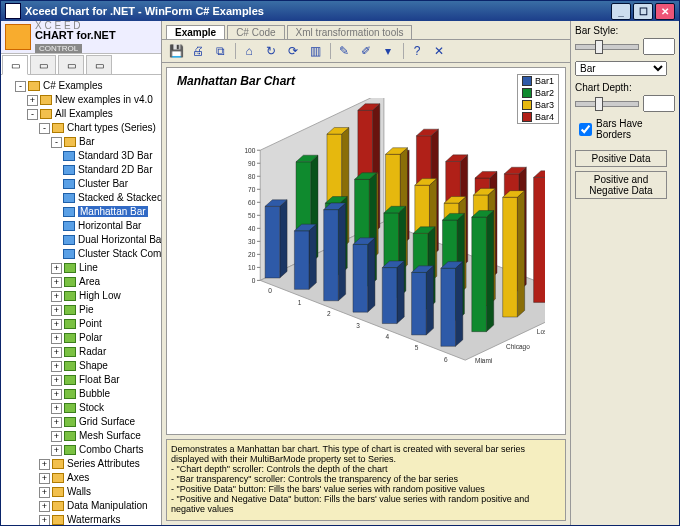 This screenshot has height=526, width=680. What do you see at coordinates (621, 12) in the screenshot?
I see `minimize-button: _` at bounding box center [621, 12].